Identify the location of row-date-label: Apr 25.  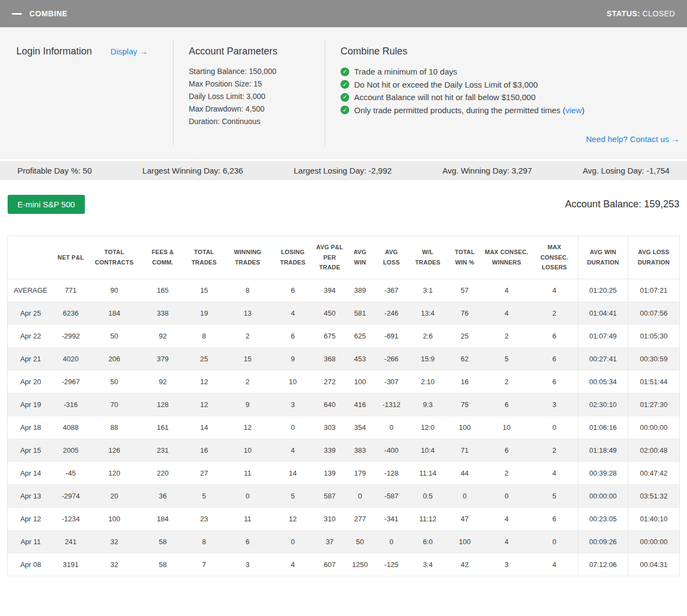
(30, 313).